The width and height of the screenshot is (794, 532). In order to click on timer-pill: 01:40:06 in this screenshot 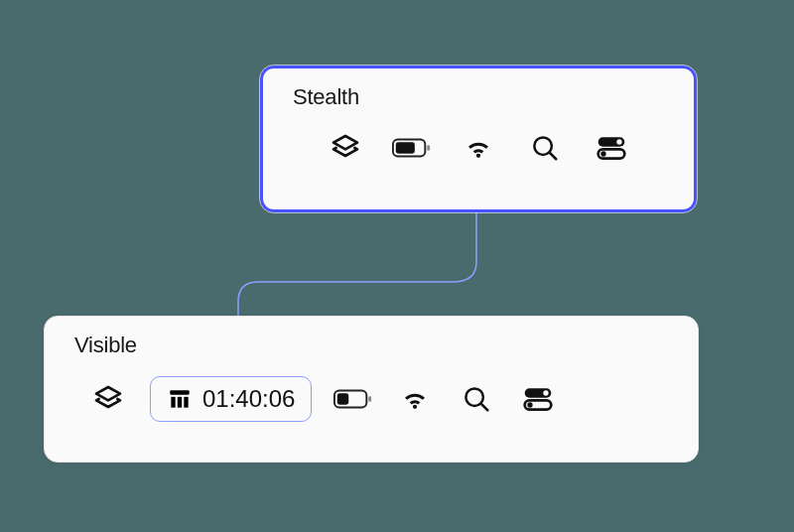, I will do `click(230, 399)`.